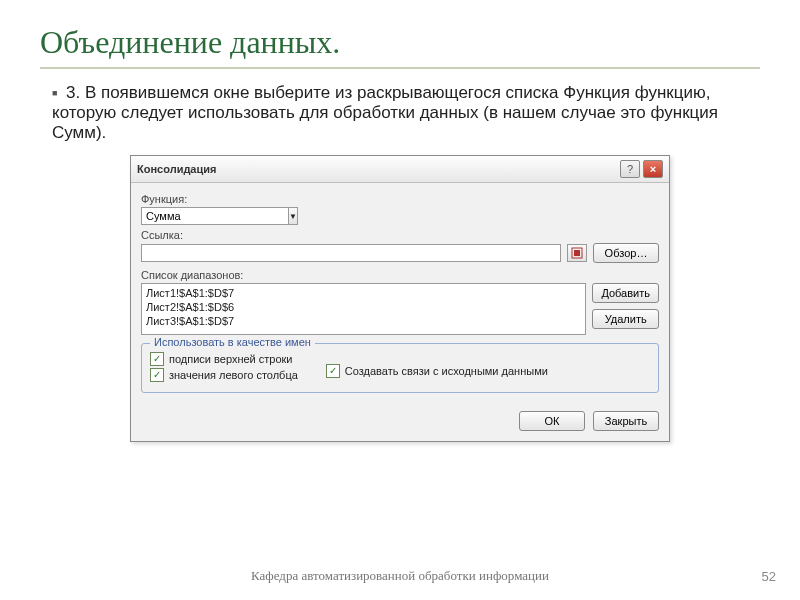 This screenshot has width=800, height=600. I want to click on dialog-titlebar: Консолидация ? ×, so click(400, 170).